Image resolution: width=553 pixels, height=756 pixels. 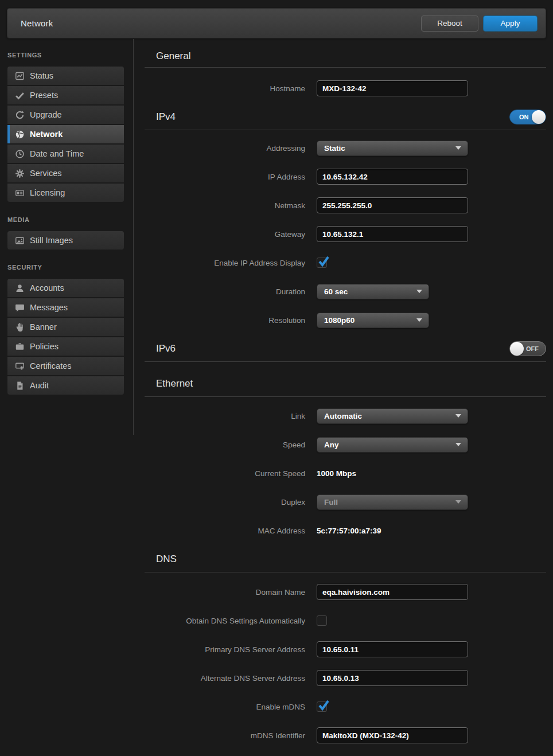 What do you see at coordinates (336, 291) in the screenshot?
I see `duration-value: 60 sec` at bounding box center [336, 291].